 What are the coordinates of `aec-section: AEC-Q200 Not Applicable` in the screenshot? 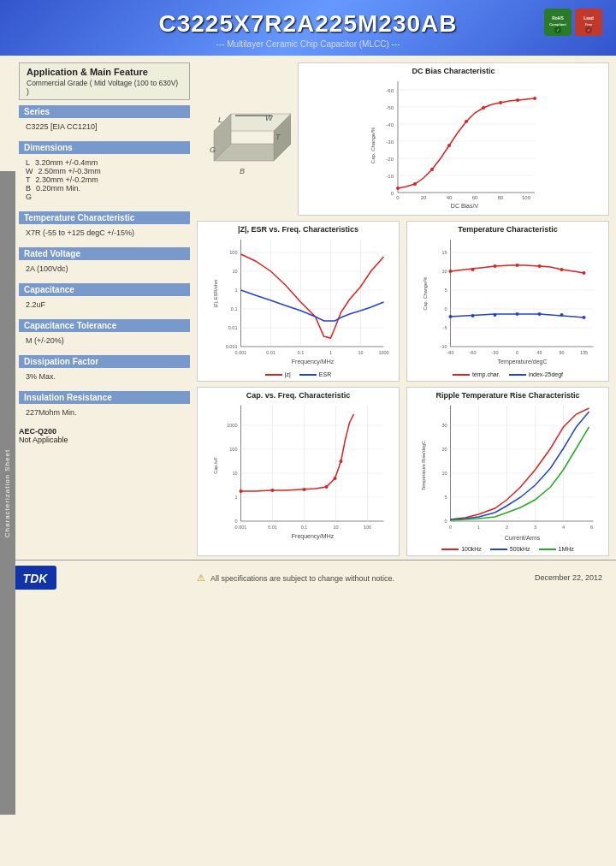 It's located at (104, 436).